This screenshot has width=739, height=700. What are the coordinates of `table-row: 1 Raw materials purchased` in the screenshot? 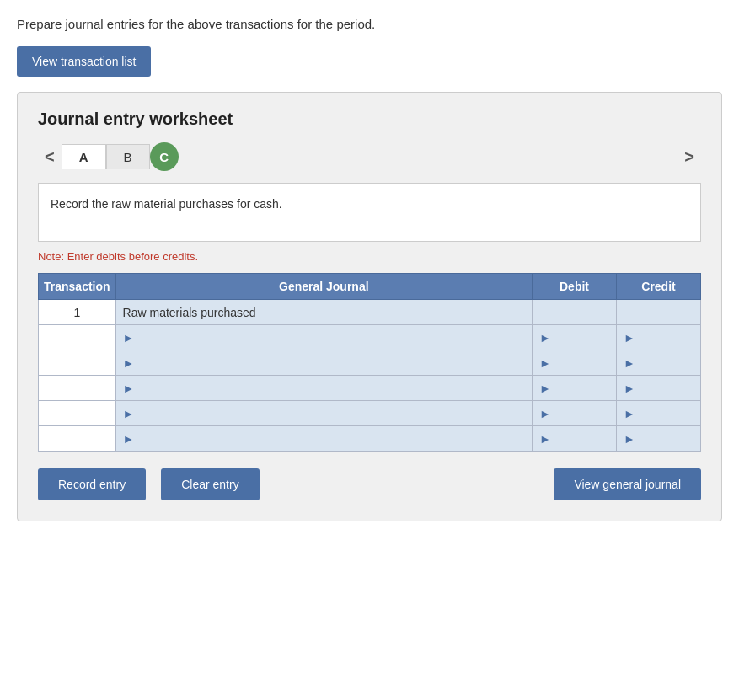 It's located at (370, 313).